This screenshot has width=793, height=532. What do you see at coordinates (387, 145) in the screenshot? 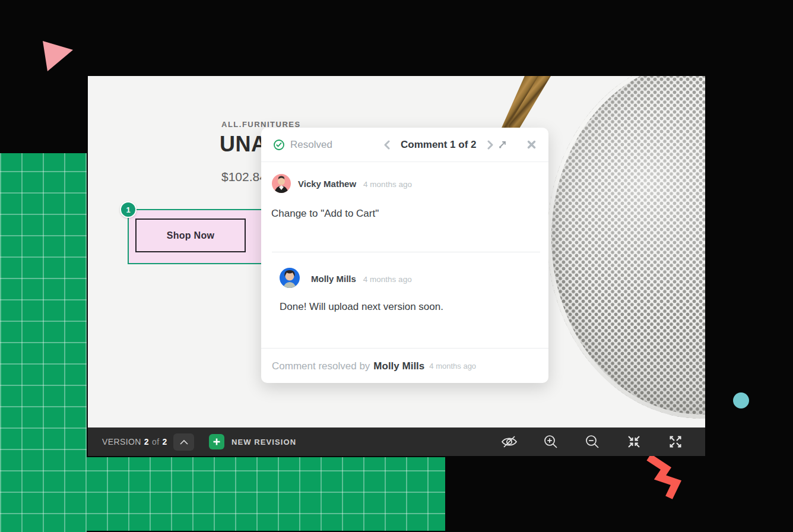
I see `chevron-left-icon` at bounding box center [387, 145].